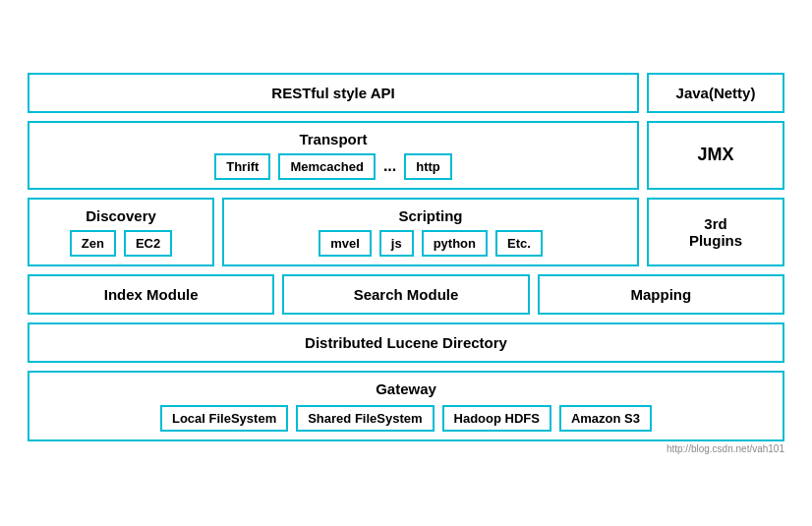 The width and height of the screenshot is (812, 526). Describe the element at coordinates (406, 342) in the screenshot. I see `lucene-box: Distributed Lucene Directory` at that location.